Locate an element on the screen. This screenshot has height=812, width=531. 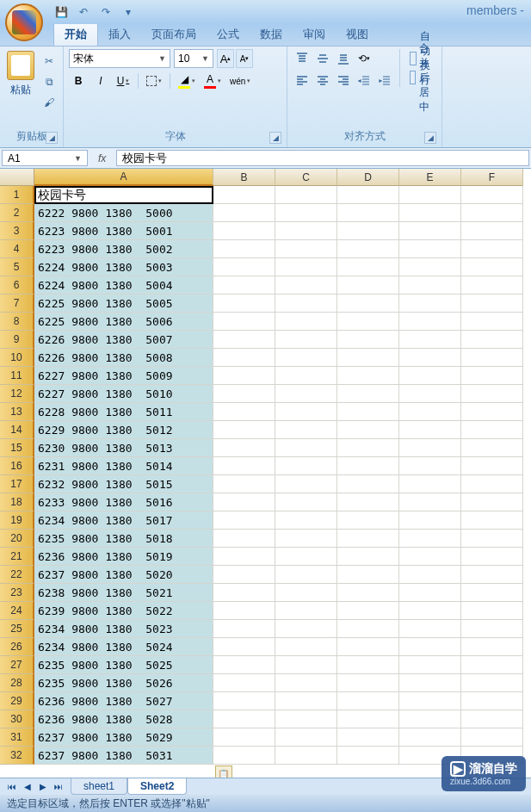
align-left-button is located at coordinates (302, 81).